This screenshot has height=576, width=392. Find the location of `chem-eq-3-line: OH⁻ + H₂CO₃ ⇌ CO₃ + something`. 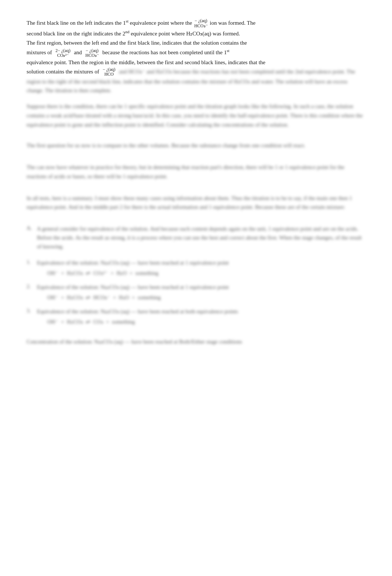

chem-eq-3-line: OH⁻ + H₂CO₃ ⇌ CO₃ + something is located at coordinates (206, 322).